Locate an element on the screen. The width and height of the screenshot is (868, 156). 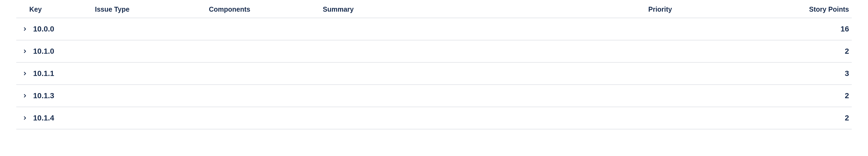
group-label: 10.0.0 is located at coordinates (44, 29).